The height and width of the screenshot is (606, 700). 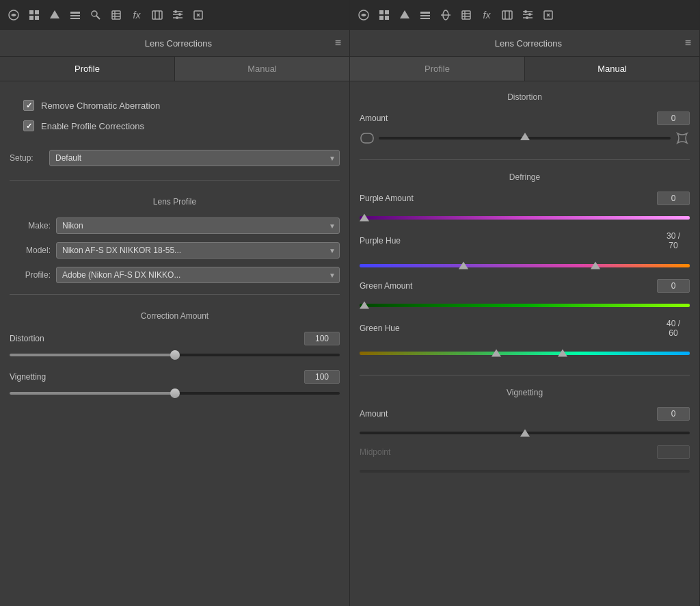 What do you see at coordinates (525, 393) in the screenshot?
I see `vignetting-group-title: Vignetting` at bounding box center [525, 393].